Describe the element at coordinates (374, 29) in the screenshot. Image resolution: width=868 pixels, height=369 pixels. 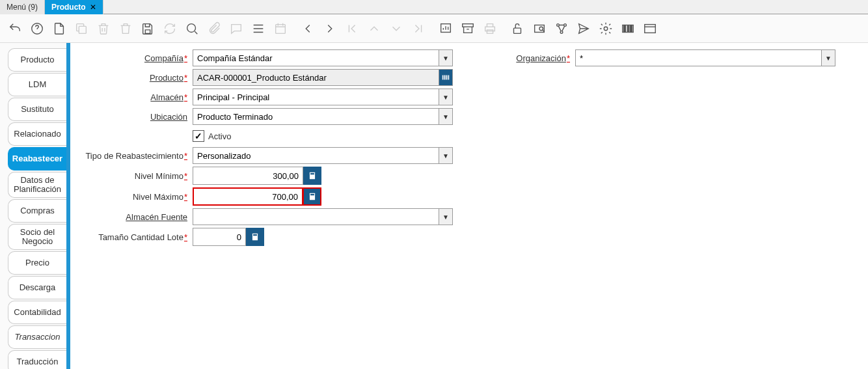
I see `prev-parent-icon` at that location.